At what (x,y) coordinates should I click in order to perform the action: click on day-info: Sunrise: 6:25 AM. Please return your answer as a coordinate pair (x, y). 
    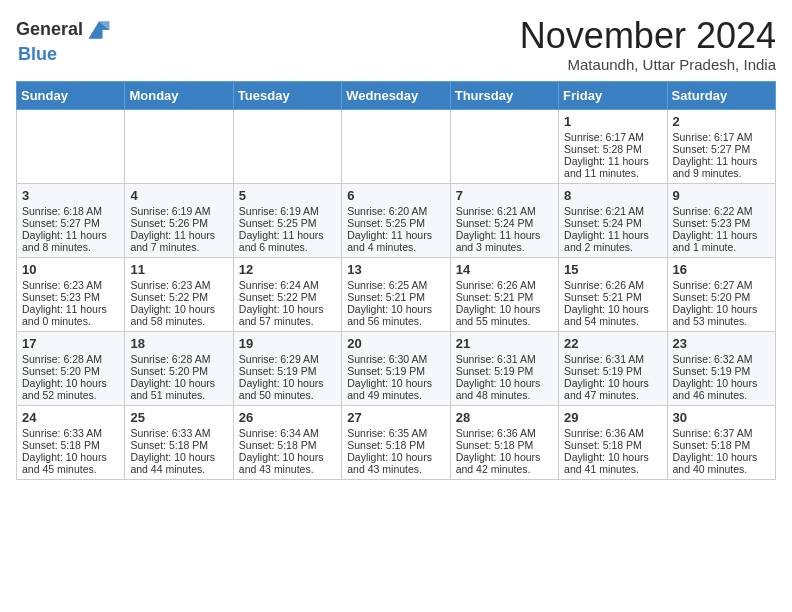
    Looking at the image, I should click on (396, 285).